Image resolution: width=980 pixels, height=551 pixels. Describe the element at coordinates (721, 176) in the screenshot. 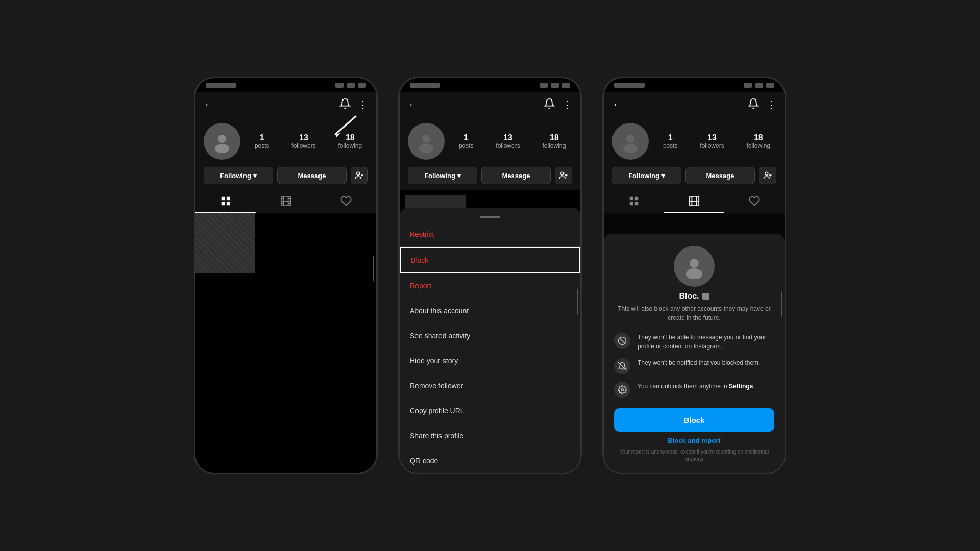

I see `message-label-3: Message` at that location.